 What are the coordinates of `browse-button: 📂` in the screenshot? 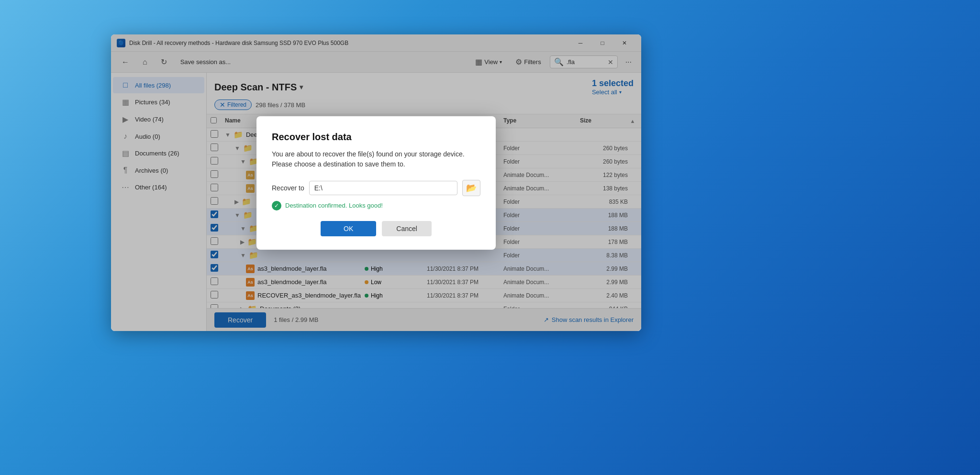 It's located at (471, 188).